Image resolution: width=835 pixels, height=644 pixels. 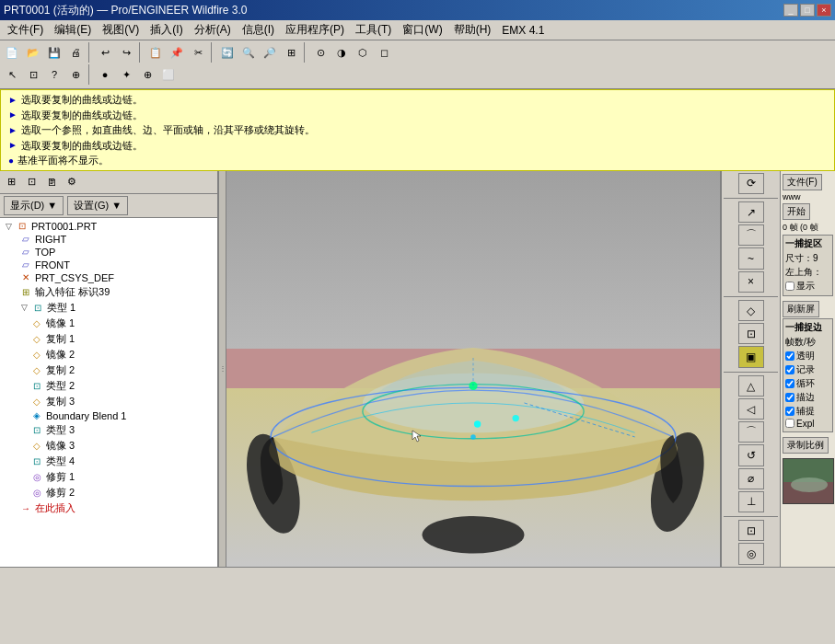 What do you see at coordinates (177, 52) in the screenshot?
I see `tb-paste: 📌` at bounding box center [177, 52].